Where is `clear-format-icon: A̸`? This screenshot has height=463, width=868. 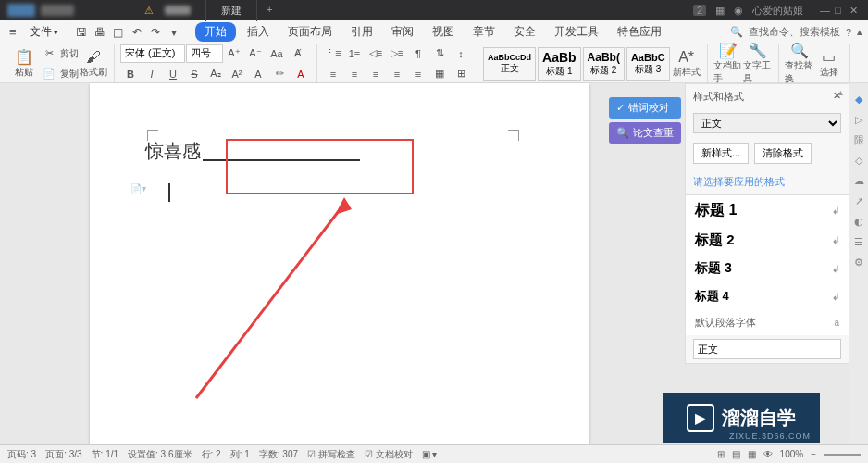 clear-format-icon: A̸ is located at coordinates (298, 54).